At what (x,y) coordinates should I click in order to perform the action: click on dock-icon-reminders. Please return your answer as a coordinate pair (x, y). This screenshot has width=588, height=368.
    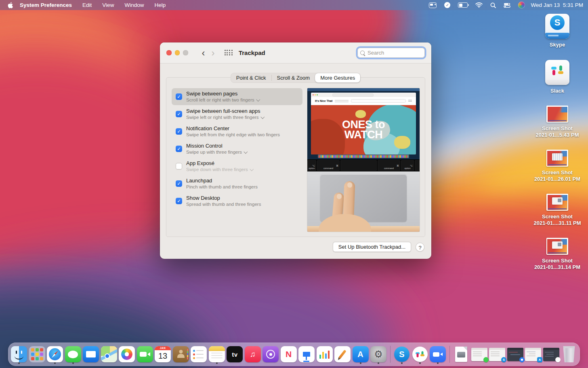
    Looking at the image, I should click on (199, 354).